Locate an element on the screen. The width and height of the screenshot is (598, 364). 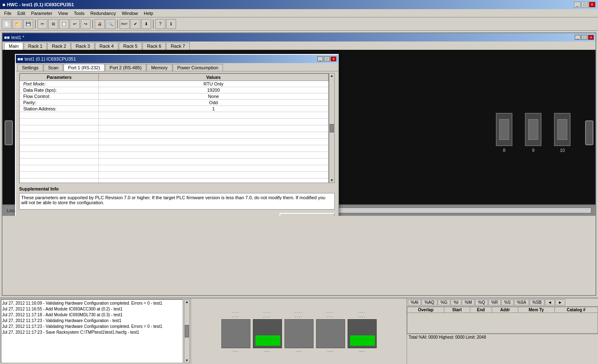
tab-rack5: Rack 5 is located at coordinates (130, 46).